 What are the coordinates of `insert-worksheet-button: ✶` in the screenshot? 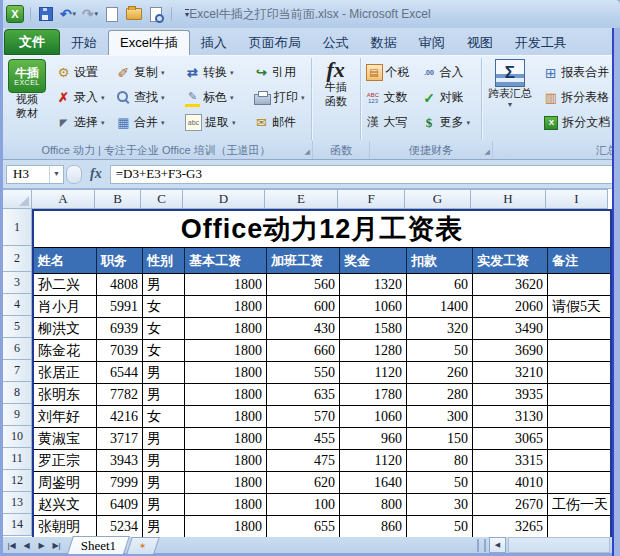 It's located at (144, 546).